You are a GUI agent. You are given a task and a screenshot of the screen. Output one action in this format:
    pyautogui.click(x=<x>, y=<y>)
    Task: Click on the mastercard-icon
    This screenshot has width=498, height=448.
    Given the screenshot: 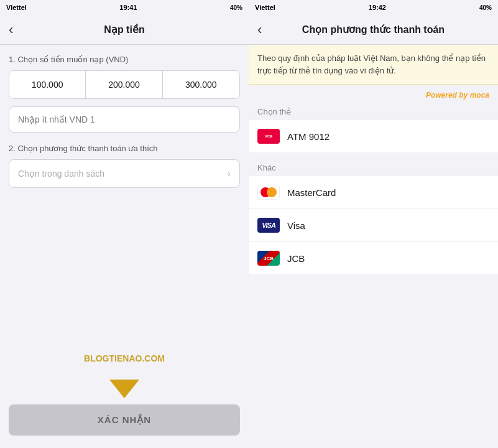 What is the action you would take?
    pyautogui.click(x=269, y=192)
    